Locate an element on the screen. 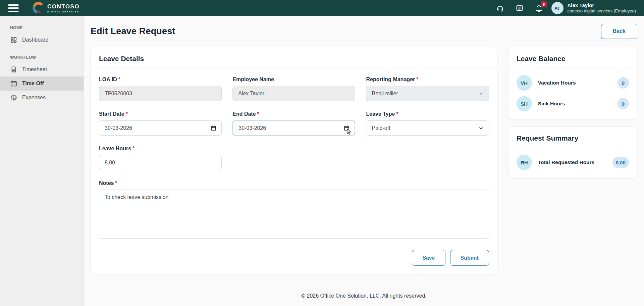 This screenshot has height=306, width=644. notes-label: Notes is located at coordinates (106, 183).